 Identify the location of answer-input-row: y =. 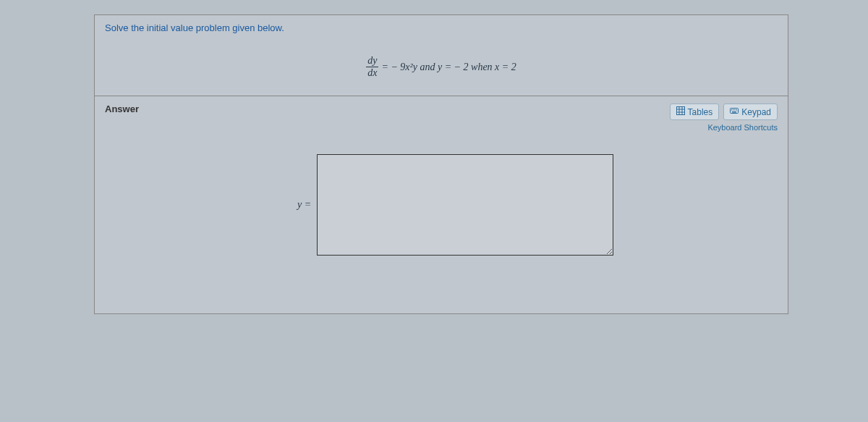
(456, 205).